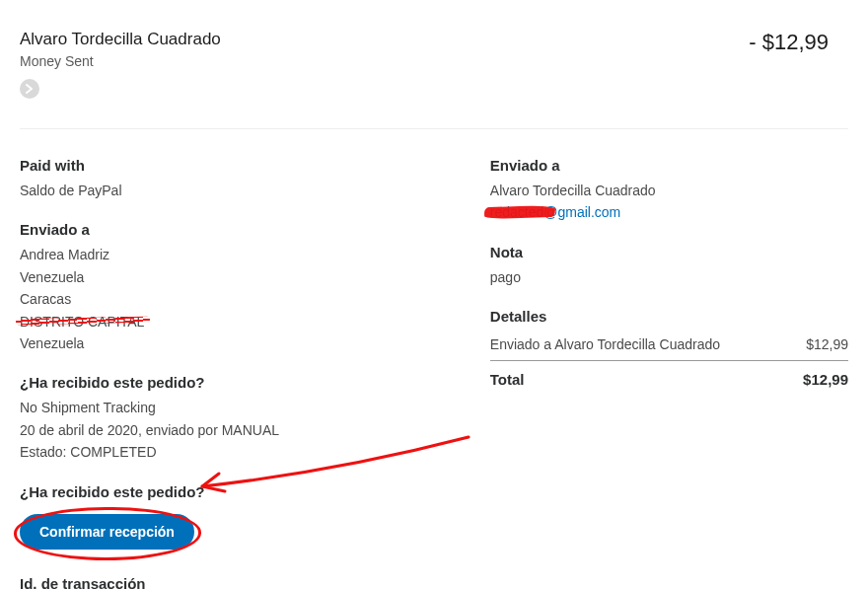 The width and height of the screenshot is (868, 589). What do you see at coordinates (231, 383) in the screenshot?
I see `received-question-1: ¿Ha recibido este pedido?` at bounding box center [231, 383].